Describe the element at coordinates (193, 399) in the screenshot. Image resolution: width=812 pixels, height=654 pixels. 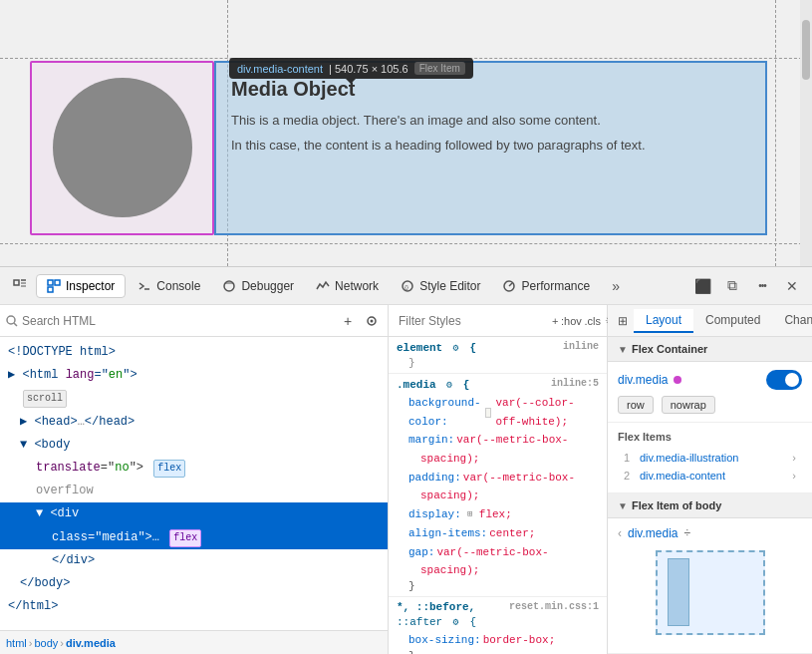
I see `html-node-scroll-badge: scroll` at that location.